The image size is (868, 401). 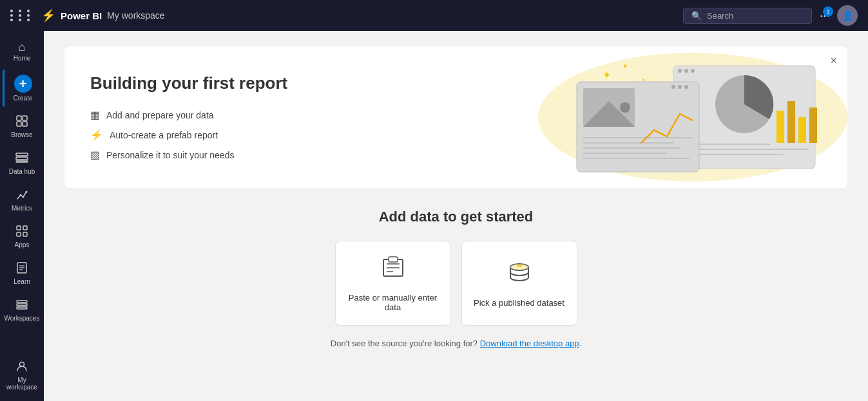 I want to click on banner-list-item-2: ⚡ Auto-create a prefab report, so click(x=456, y=135).